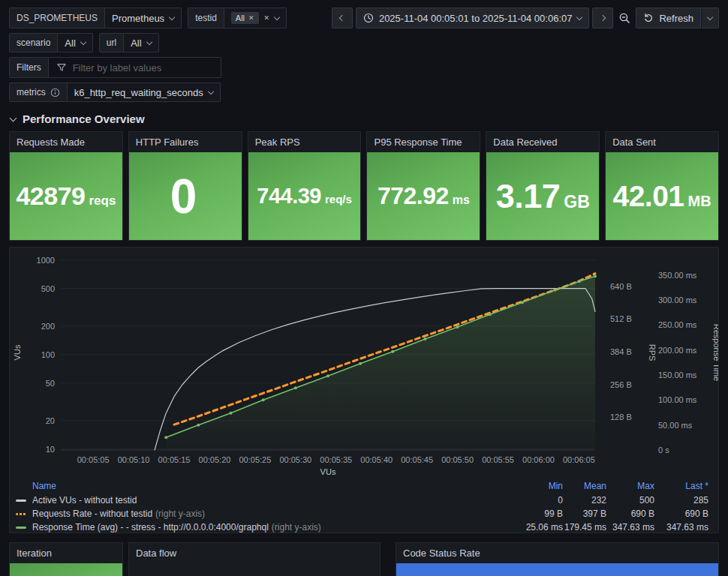 This screenshot has height=576, width=728. I want to click on legend-min: 25.06 ms, so click(540, 527).